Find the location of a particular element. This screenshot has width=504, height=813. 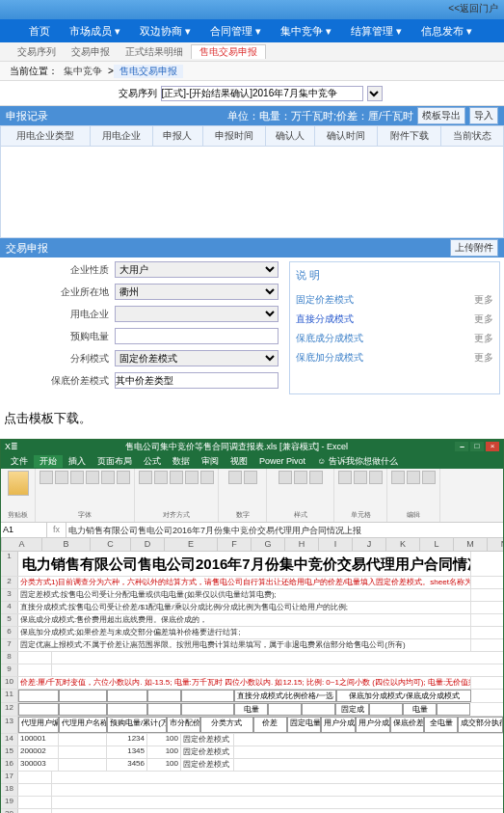

seq-select is located at coordinates (375, 94).